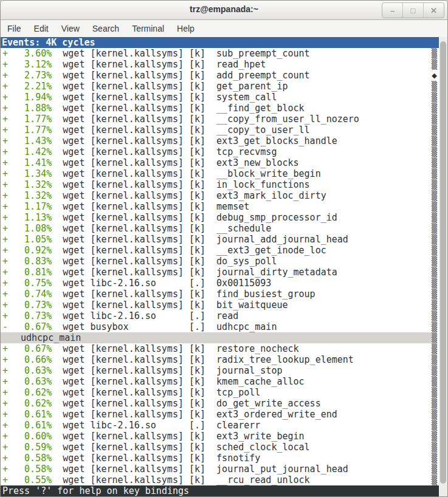 The width and height of the screenshot is (448, 497). I want to click on symbol-name: read, so click(324, 316).